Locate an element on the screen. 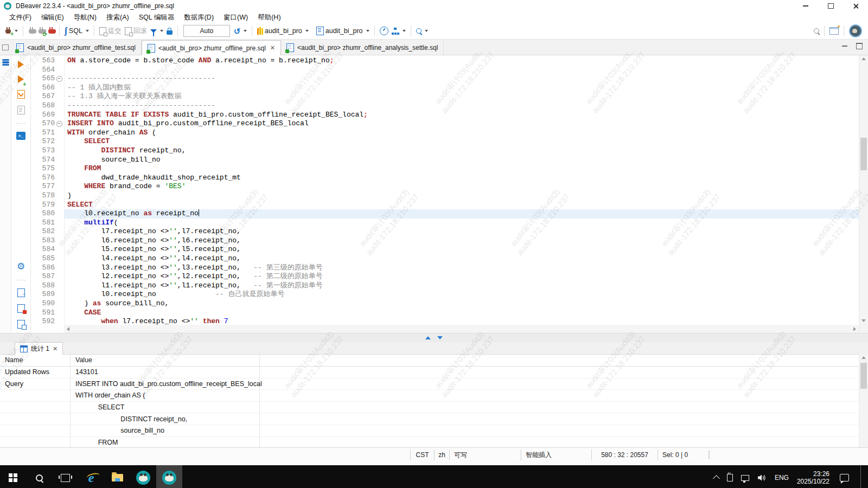 The image size is (868, 488). code-line: 569TRUNCATE TABLE IF EXISTS audit_bi_pro… is located at coordinates (445, 115).